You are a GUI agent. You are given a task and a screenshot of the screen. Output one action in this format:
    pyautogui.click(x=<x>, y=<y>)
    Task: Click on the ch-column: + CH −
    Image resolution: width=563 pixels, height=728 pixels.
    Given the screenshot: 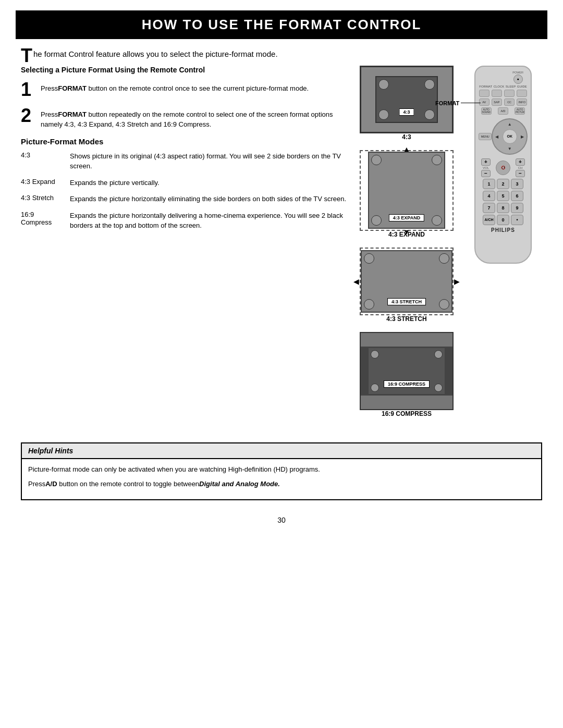 What is the action you would take?
    pyautogui.click(x=520, y=168)
    